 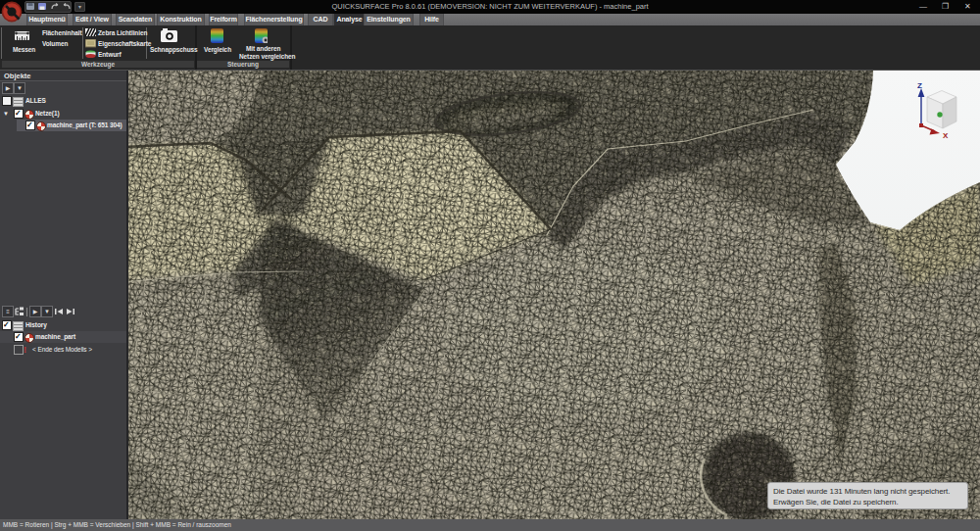 I want to click on svg-text: X, so click(x=946, y=135).